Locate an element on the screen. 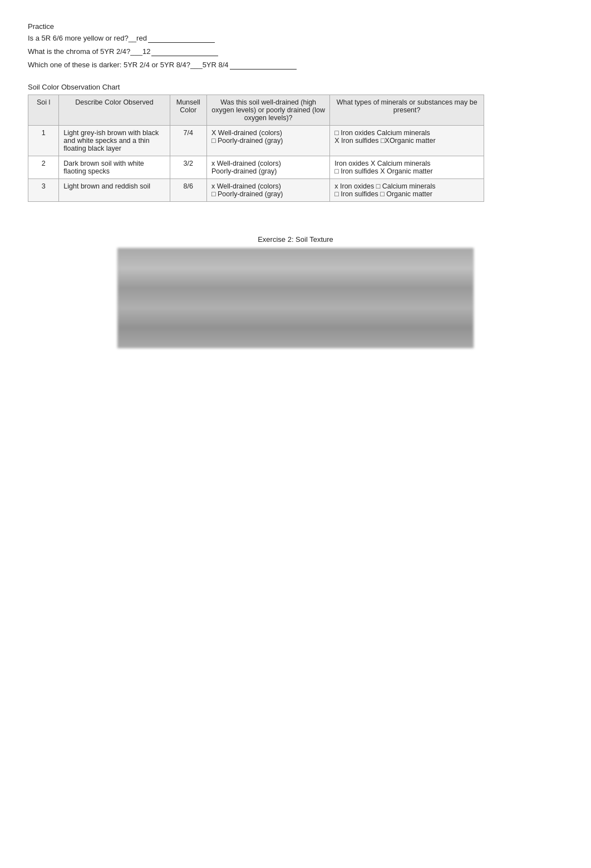  practice-line1-answer: __red is located at coordinates (138, 38).